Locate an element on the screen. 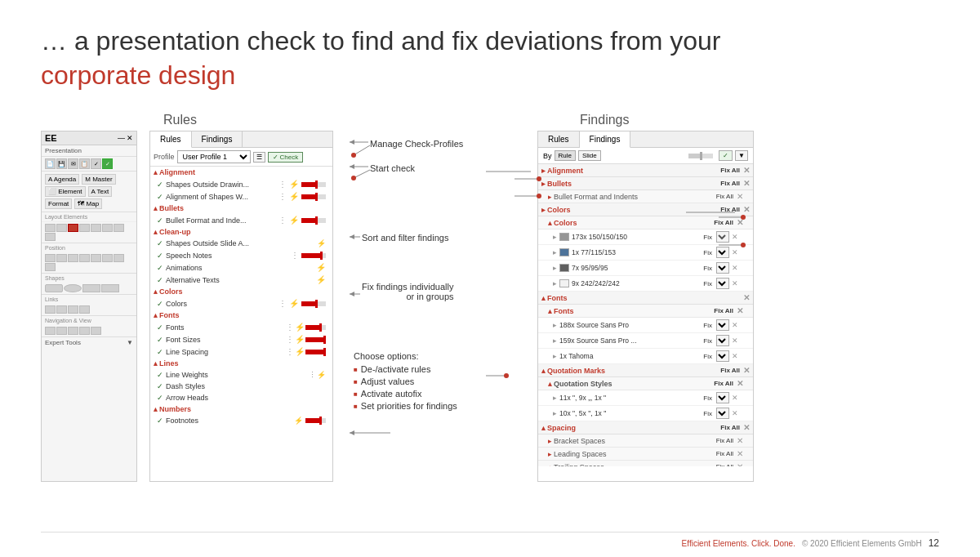 The height and width of the screenshot is (557, 980). tab-rules-findings: Rules is located at coordinates (559, 139).